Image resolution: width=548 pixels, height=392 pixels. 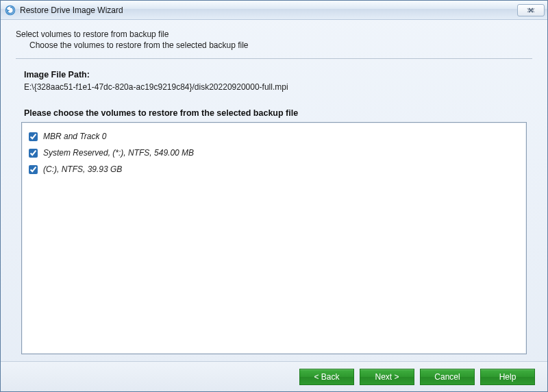 I want to click on app-icon, so click(x=10, y=10).